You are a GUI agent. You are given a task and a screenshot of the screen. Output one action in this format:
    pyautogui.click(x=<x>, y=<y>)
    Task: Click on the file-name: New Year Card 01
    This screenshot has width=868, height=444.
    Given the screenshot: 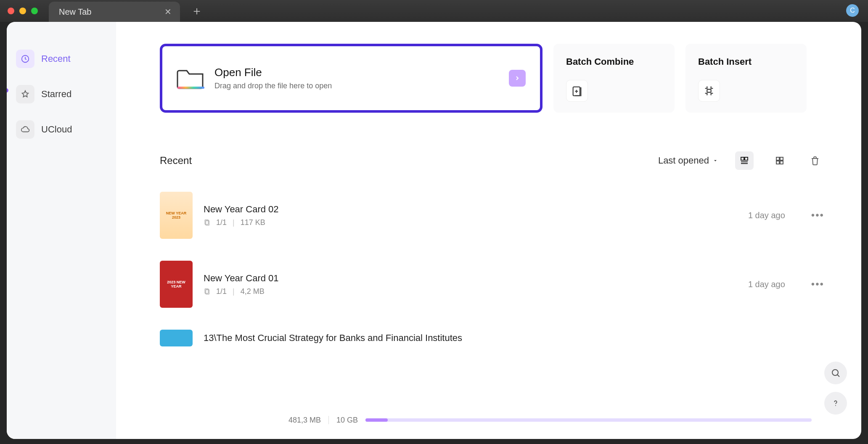 What is the action you would take?
    pyautogui.click(x=470, y=278)
    